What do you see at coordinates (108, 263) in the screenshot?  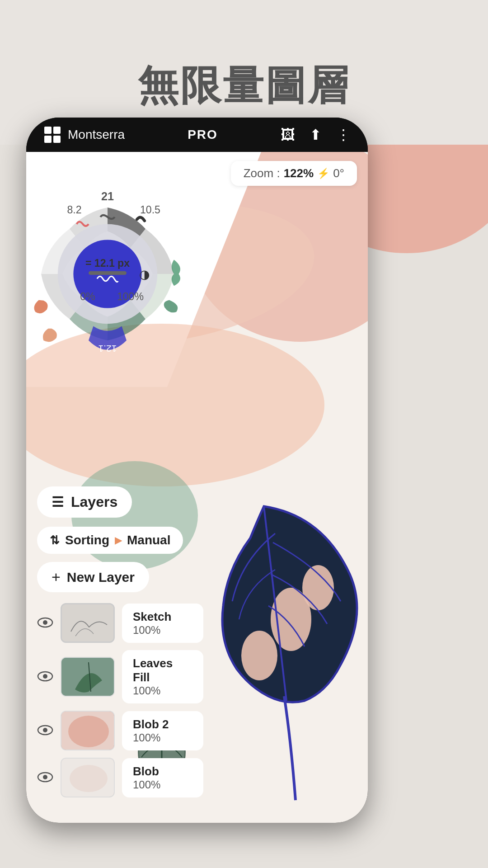 I see `svg-text: = 12.1 px` at bounding box center [108, 263].